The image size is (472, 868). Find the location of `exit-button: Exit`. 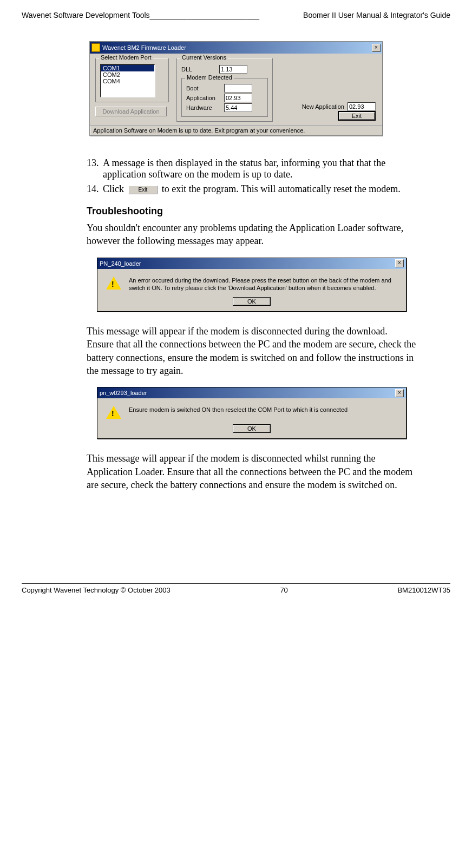

exit-button: Exit is located at coordinates (357, 116).